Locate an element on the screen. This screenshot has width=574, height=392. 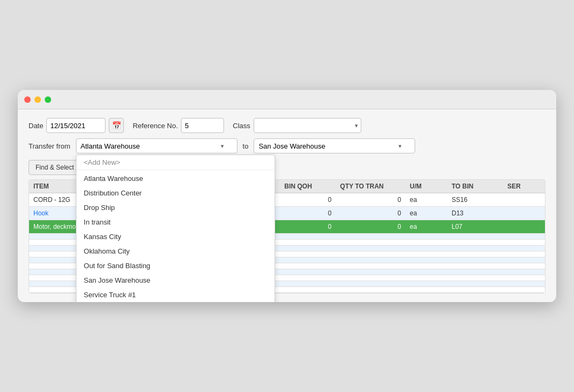
col-header-serial: SER is located at coordinates (524, 186).